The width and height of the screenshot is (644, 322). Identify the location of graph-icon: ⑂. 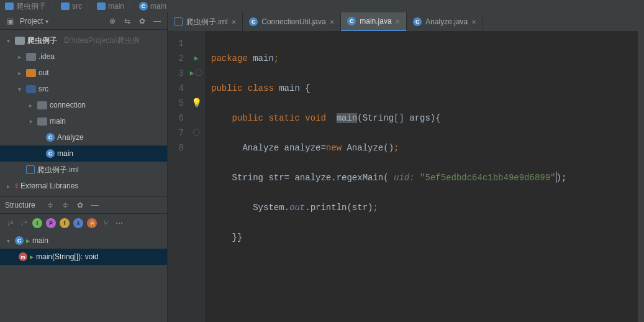
(106, 223).